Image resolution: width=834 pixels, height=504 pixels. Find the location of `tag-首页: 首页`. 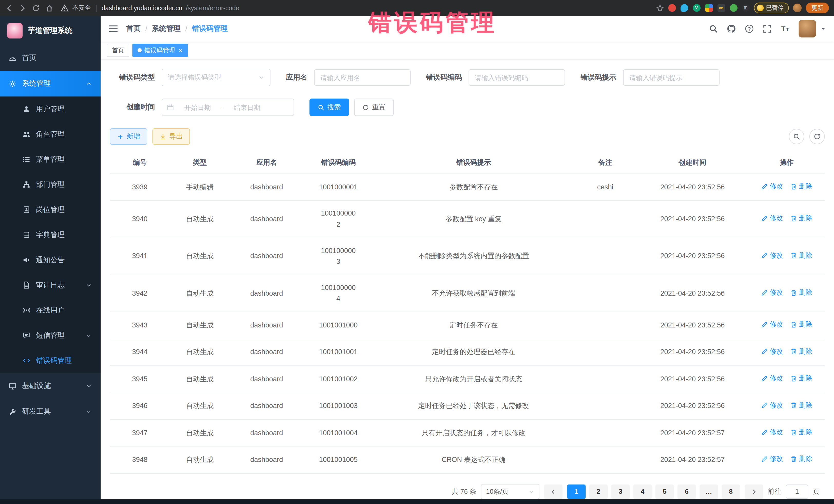

tag-首页: 首页 is located at coordinates (118, 50).